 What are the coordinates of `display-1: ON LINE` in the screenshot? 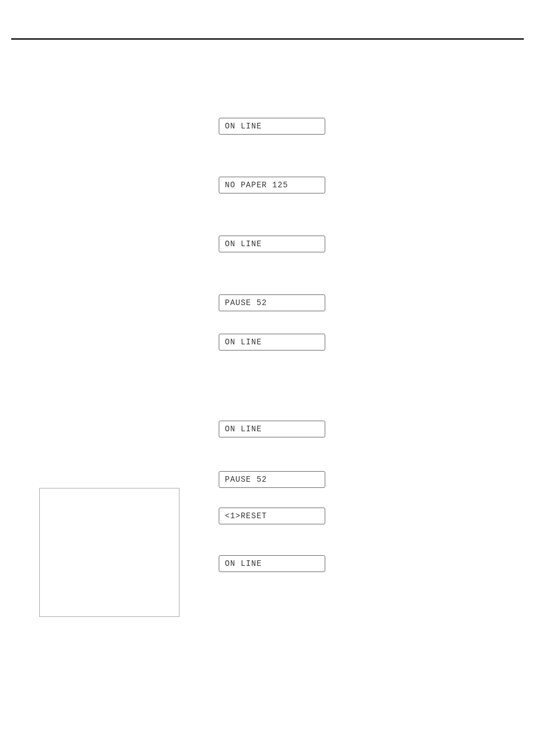 It's located at (272, 126).